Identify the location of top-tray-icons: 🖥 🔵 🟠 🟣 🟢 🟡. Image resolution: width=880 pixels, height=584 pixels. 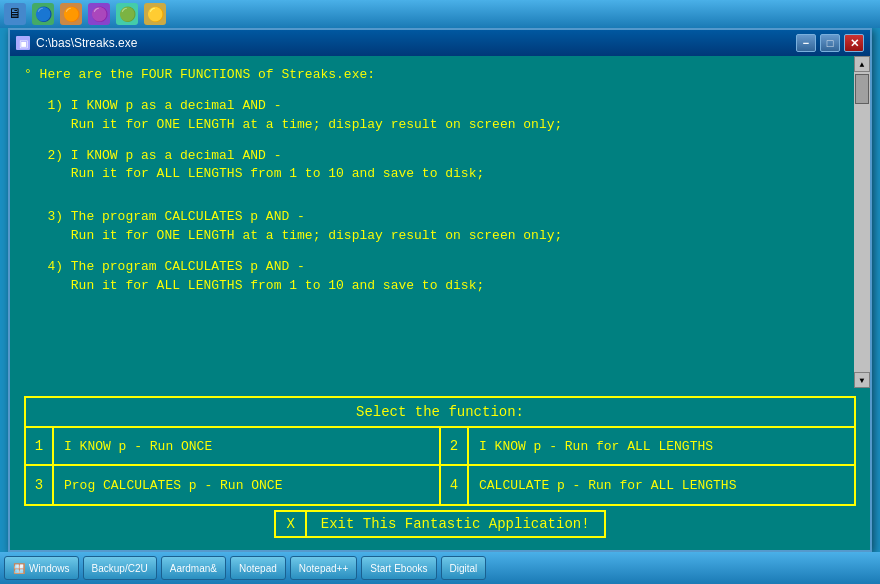
(85, 14).